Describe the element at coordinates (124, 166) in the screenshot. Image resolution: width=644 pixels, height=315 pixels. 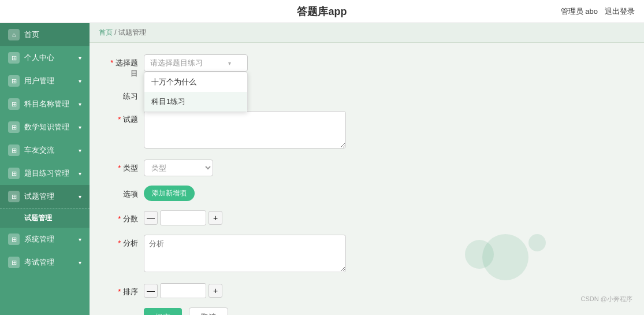
I see `type-label: 类型` at that location.